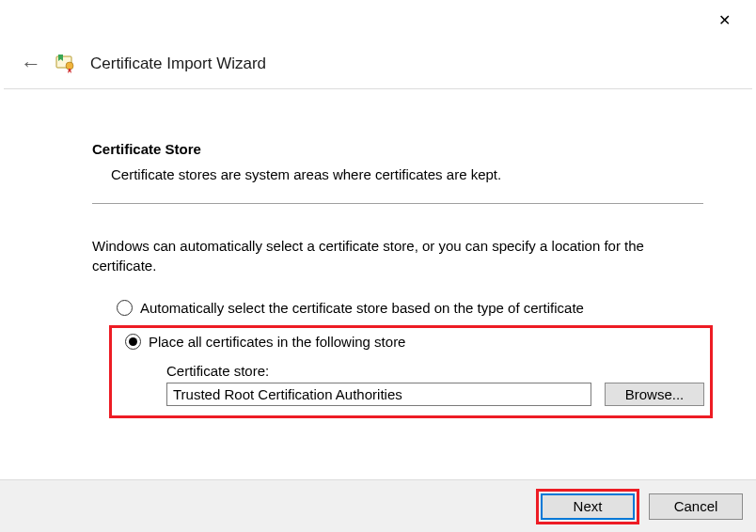 This screenshot has height=532, width=756. Describe the element at coordinates (398, 256) in the screenshot. I see `body-intro-text: Windows can automatically select a certi…` at that location.